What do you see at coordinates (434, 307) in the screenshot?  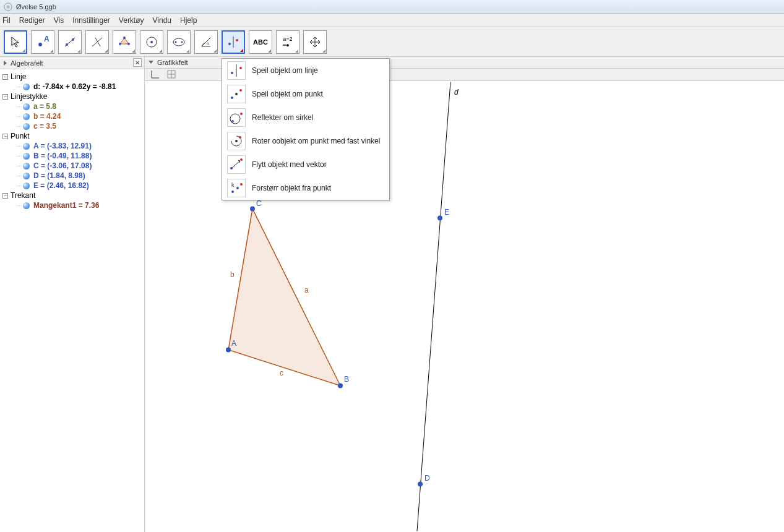 I see `line-d` at bounding box center [434, 307].